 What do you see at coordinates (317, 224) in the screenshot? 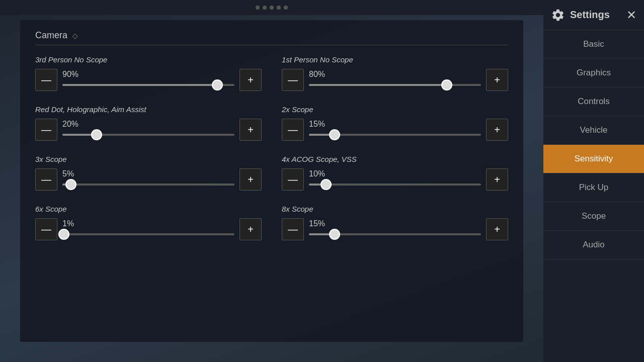
I see `slider-value-8x-scope: 15%` at bounding box center [317, 224].